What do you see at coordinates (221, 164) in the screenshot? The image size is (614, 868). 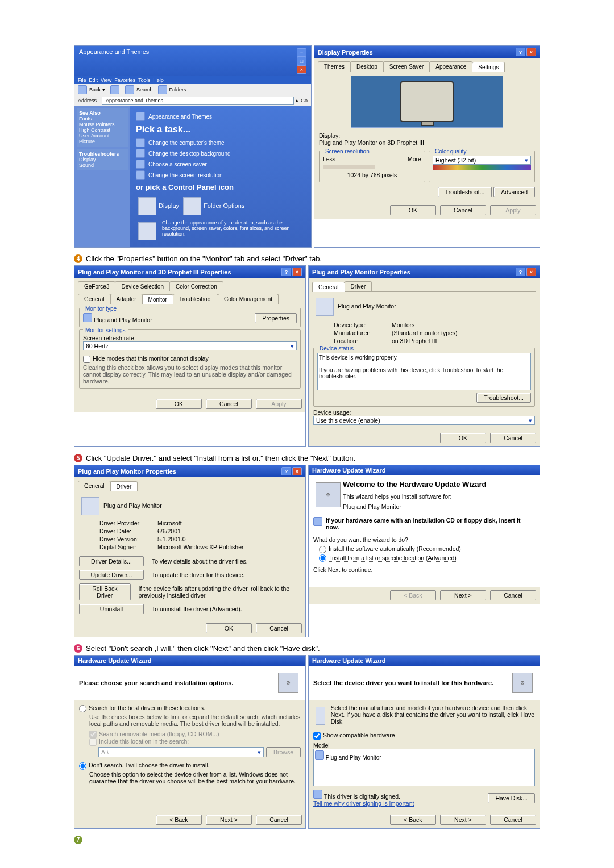 I see `task-screensaver: Choose a screen saver` at bounding box center [221, 164].